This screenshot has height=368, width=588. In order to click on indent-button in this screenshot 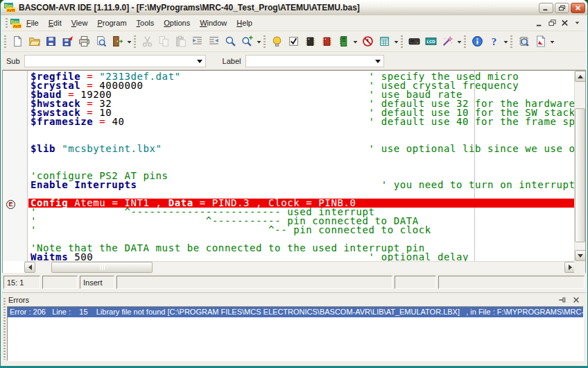, I will do `click(197, 42)`.